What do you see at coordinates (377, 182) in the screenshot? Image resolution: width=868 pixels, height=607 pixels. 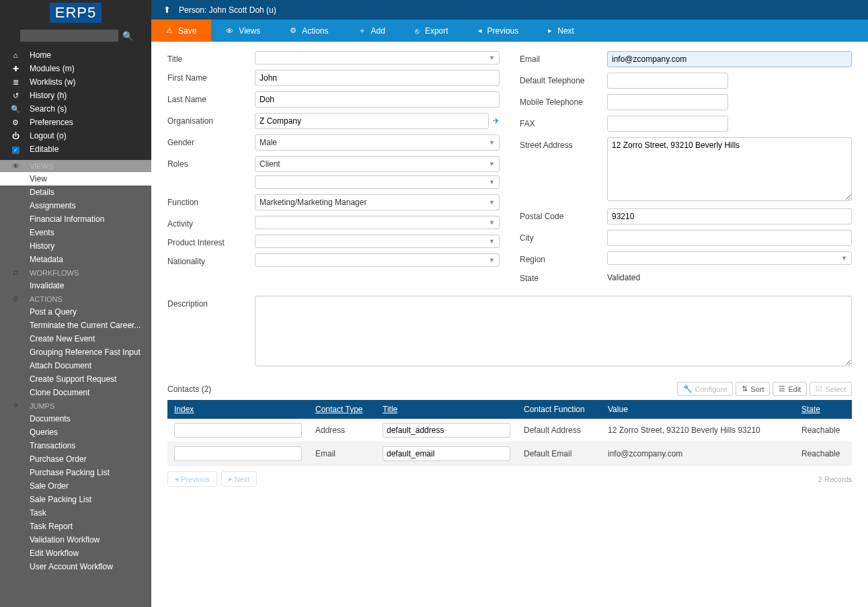 I see `roles-select-2: ▼` at bounding box center [377, 182].